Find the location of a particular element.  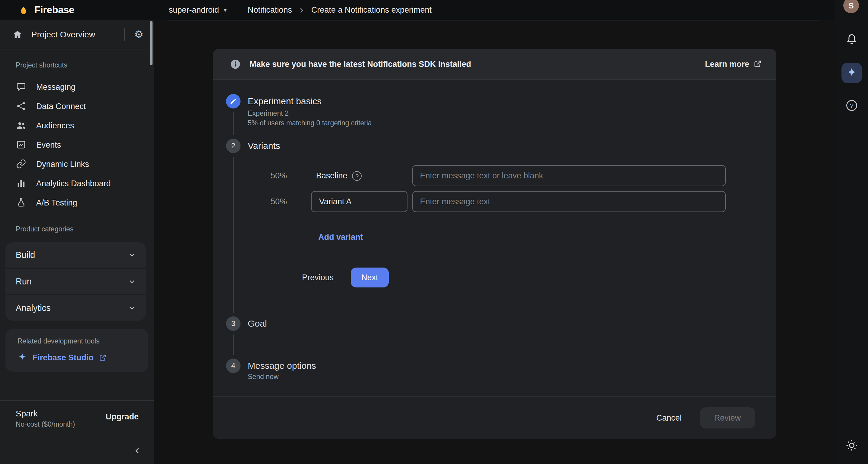

category-build: Build is located at coordinates (75, 255).